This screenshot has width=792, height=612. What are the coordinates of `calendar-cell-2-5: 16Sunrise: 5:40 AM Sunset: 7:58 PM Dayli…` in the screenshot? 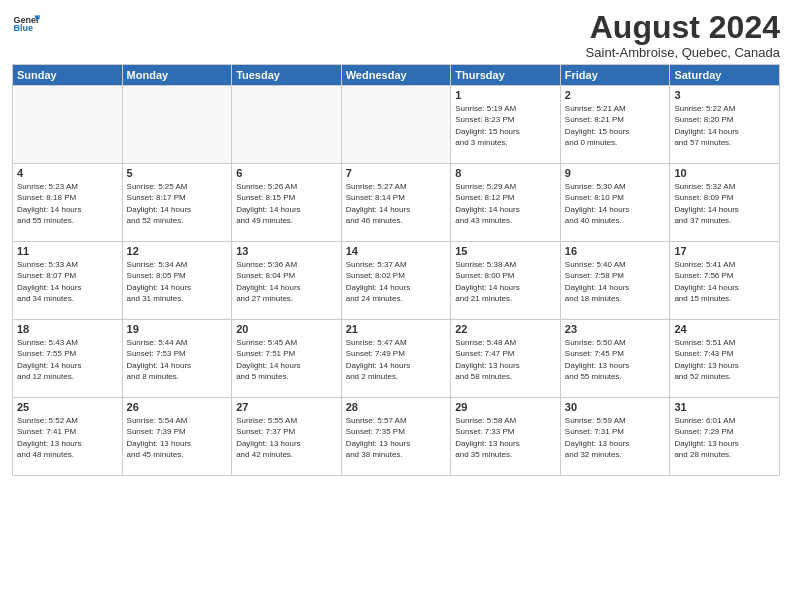 It's located at (615, 281).